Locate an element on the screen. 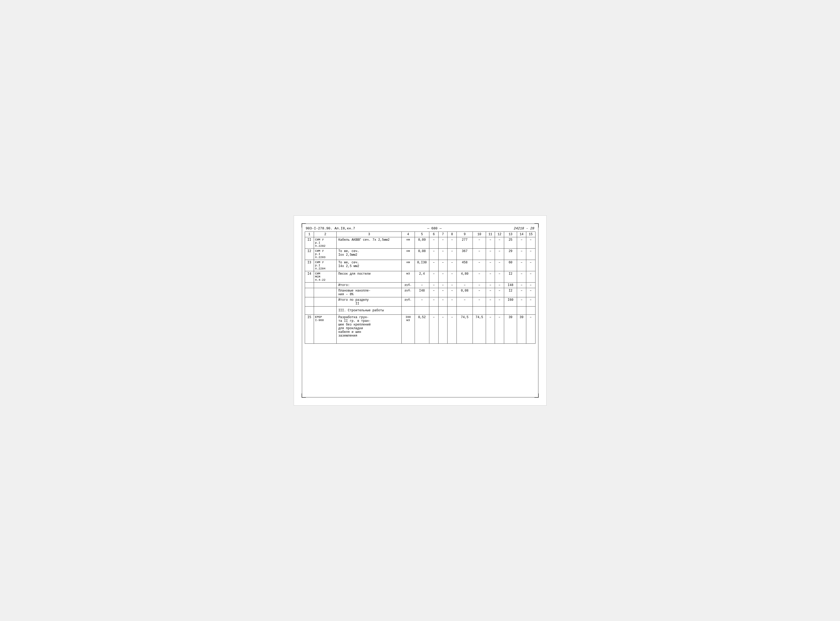 This screenshot has width=840, height=621. col-header-6: 6 is located at coordinates (434, 235).